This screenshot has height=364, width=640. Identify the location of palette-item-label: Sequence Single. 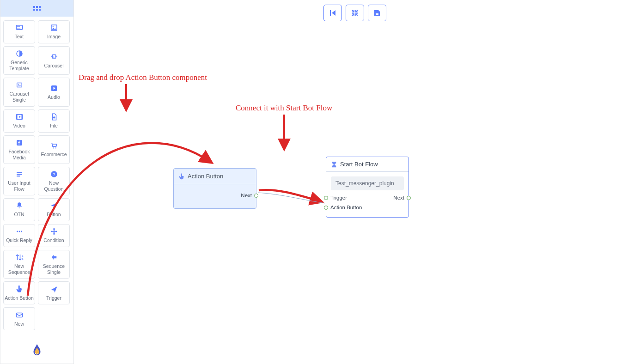
(54, 269).